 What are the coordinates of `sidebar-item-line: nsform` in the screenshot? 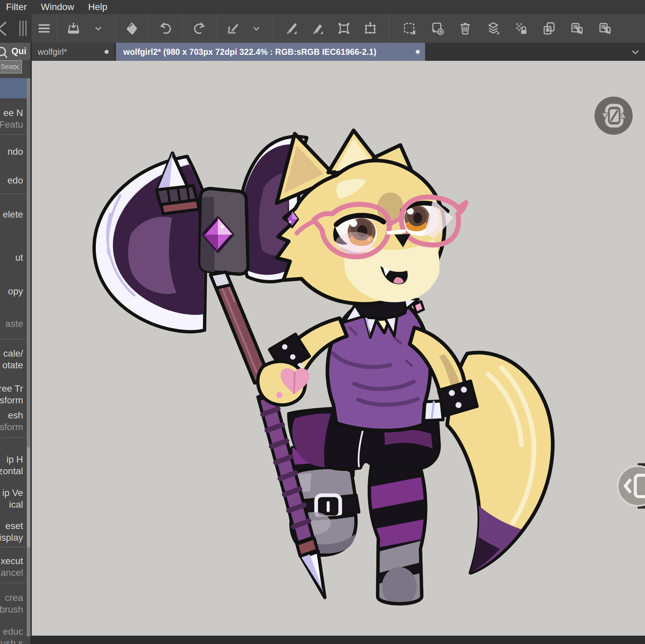 It's located at (11, 400).